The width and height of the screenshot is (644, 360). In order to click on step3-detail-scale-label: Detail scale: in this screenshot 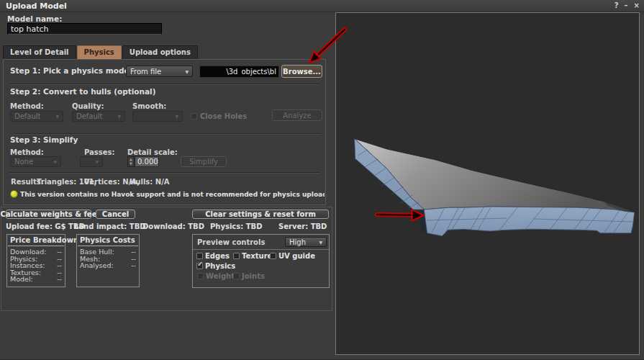, I will do `click(153, 153)`.